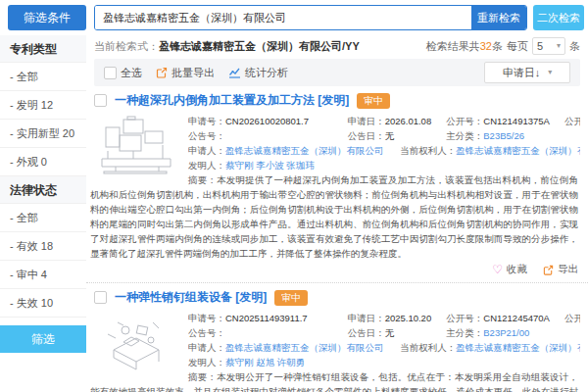 The image size is (588, 392). I want to click on sort-label: 申请日↓, so click(521, 73).